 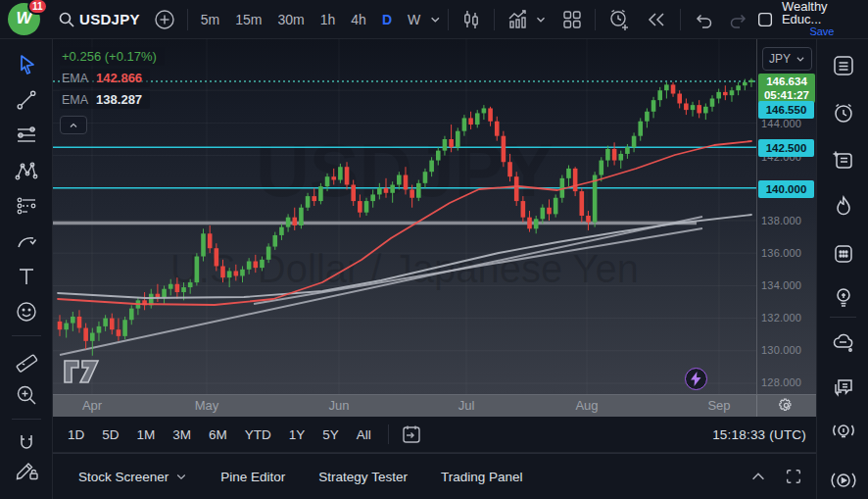 What do you see at coordinates (26, 395) in the screenshot?
I see `zoom-in-tool-button` at bounding box center [26, 395].